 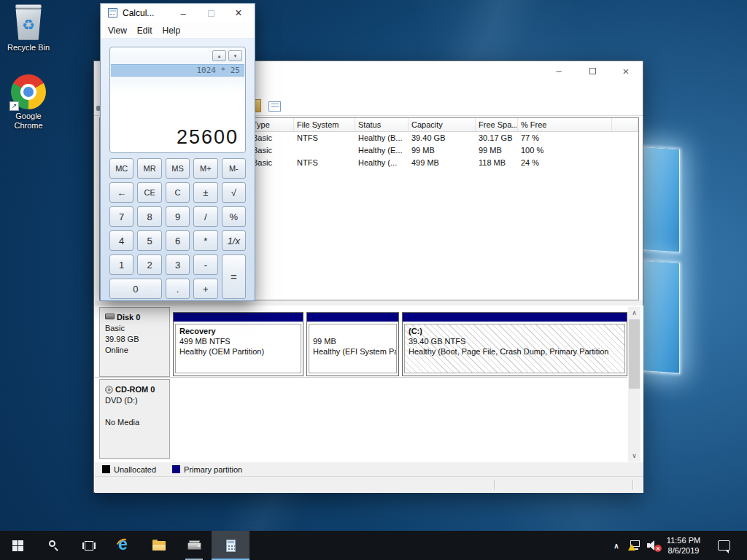 I want to click on disk-management-statusbar, so click(x=369, y=484).